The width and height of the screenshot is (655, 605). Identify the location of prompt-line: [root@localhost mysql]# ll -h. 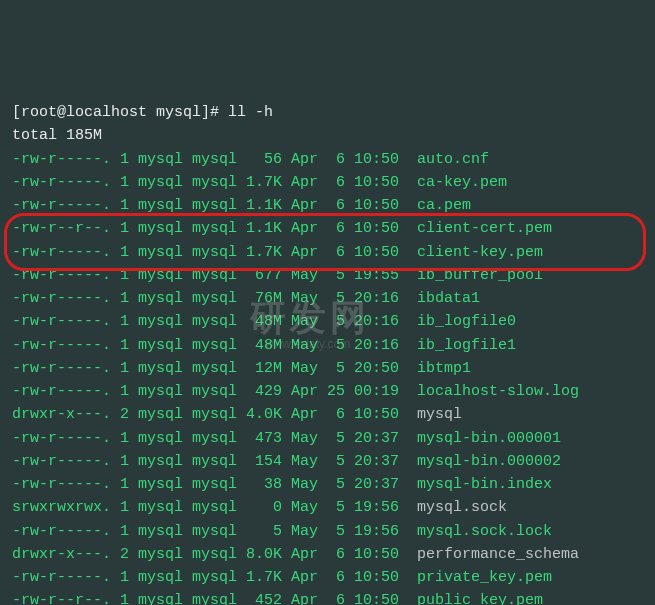
(328, 112).